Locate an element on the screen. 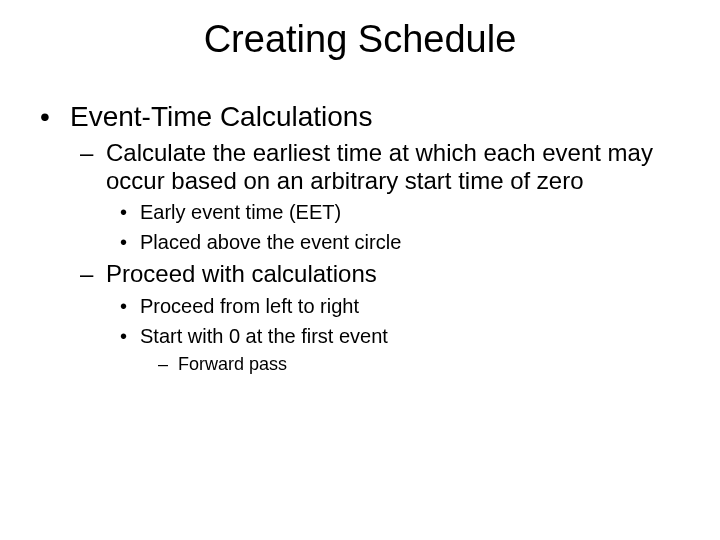 Image resolution: width=720 pixels, height=540 pixels. list-item: Placed above the event circle is located at coordinates (360, 242).